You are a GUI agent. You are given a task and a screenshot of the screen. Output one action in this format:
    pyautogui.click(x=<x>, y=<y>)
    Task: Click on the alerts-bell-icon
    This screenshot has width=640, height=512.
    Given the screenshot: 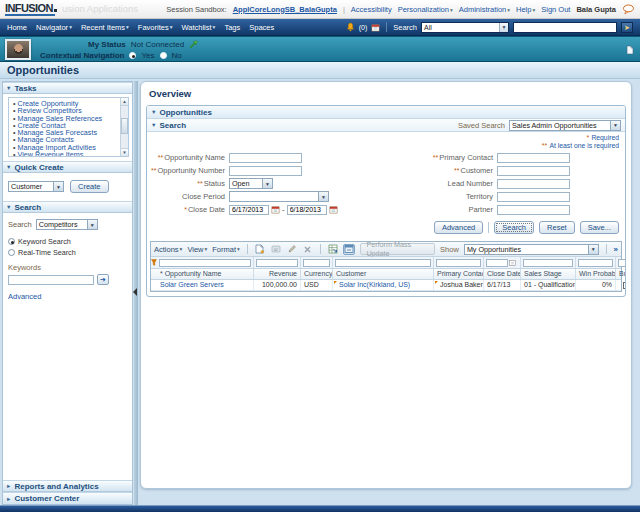 What is the action you would take?
    pyautogui.click(x=350, y=27)
    